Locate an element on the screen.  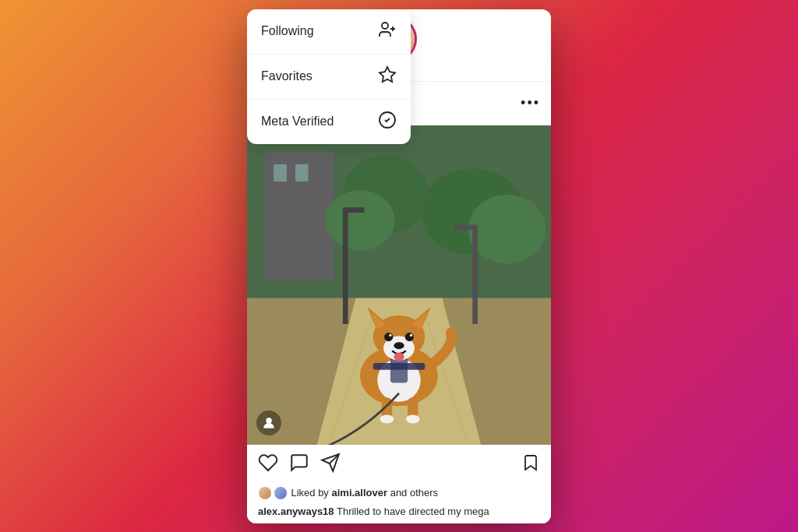
post-more-button: ••• is located at coordinates (530, 103).